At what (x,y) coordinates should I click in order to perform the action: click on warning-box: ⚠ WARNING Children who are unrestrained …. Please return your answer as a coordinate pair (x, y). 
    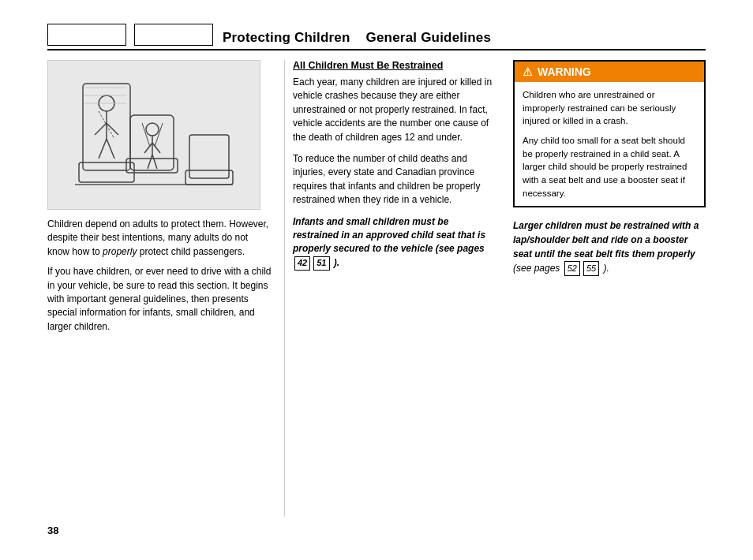
    Looking at the image, I should click on (609, 134).